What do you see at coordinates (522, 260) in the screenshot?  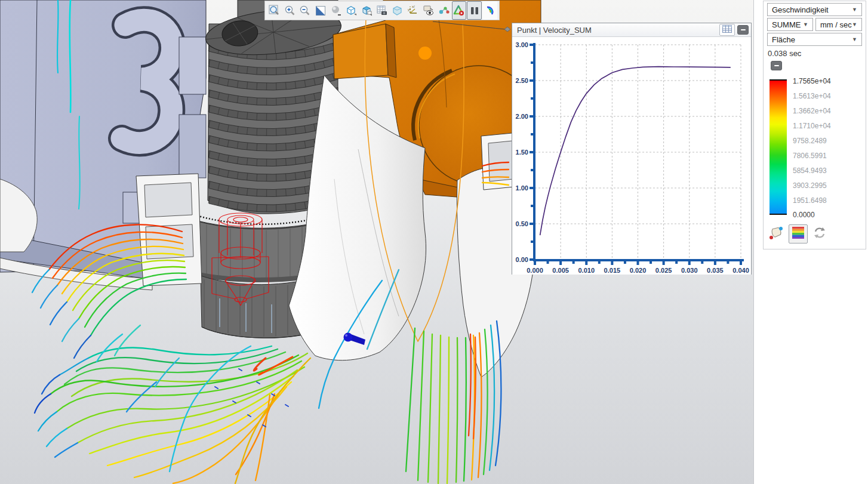 I see `svg-text: 0.00` at bounding box center [522, 260].